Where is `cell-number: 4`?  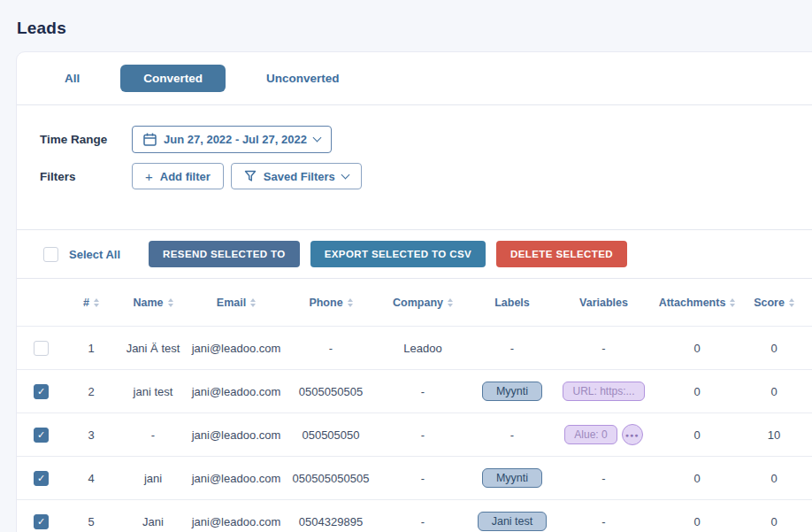 cell-number: 4 is located at coordinates (91, 478).